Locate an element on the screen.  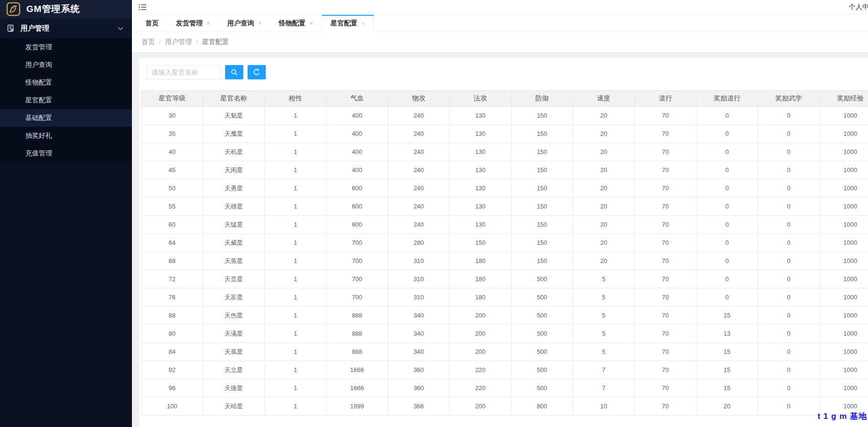
sidebar-item: 星官配置 is located at coordinates (66, 100).